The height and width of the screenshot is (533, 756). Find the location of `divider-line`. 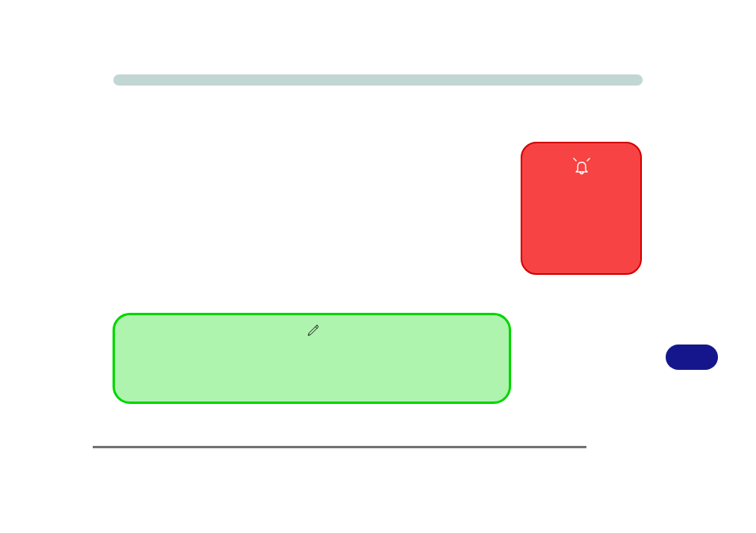

divider-line is located at coordinates (339, 447).